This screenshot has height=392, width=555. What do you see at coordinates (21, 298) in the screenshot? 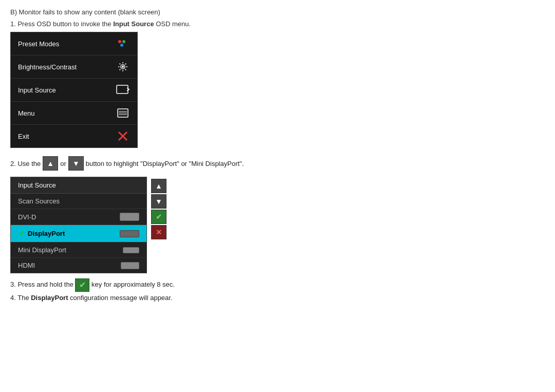
I see `step4-pre: 4. The` at bounding box center [21, 298].